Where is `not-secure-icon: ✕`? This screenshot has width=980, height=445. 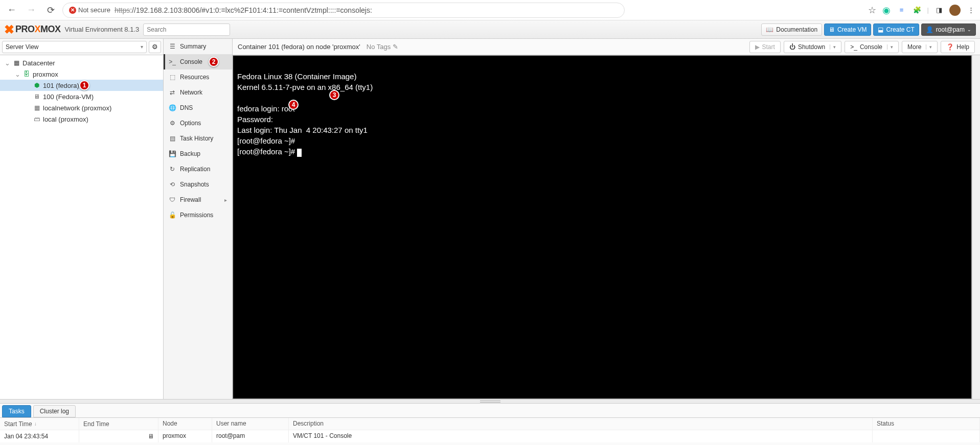
not-secure-icon: ✕ is located at coordinates (73, 10).